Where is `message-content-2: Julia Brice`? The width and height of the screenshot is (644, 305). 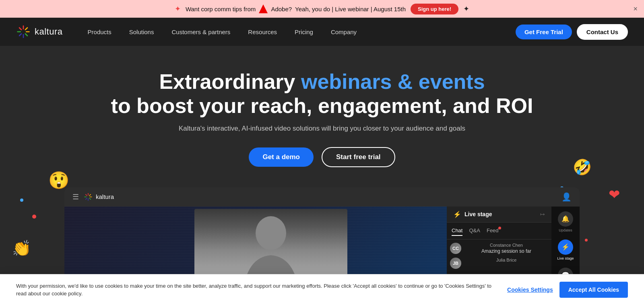 message-content-2: Julia Brice is located at coordinates (506, 260).